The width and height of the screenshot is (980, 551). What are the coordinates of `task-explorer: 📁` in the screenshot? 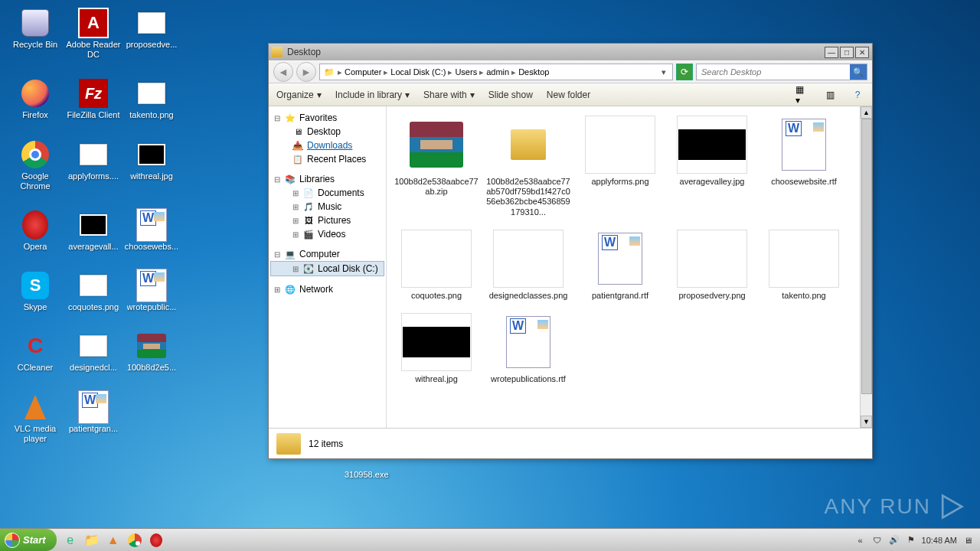 It's located at (92, 540).